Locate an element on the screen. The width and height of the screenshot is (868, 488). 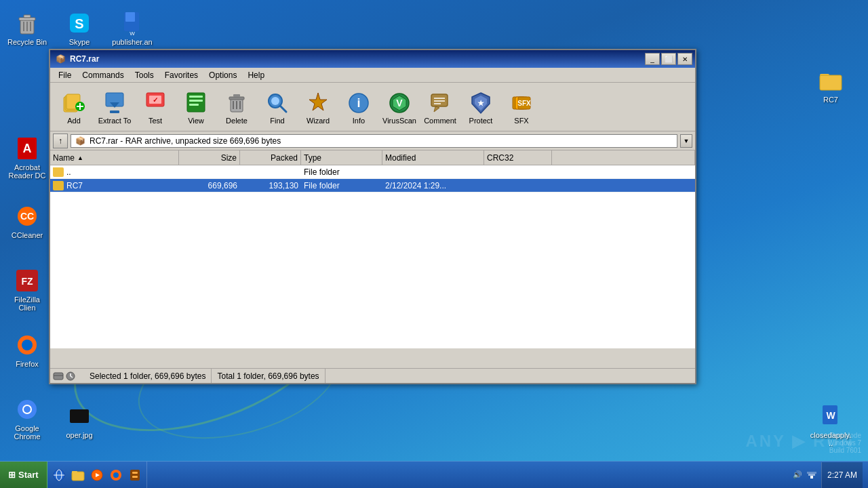
build-label: Build 7601 is located at coordinates (845, 450).